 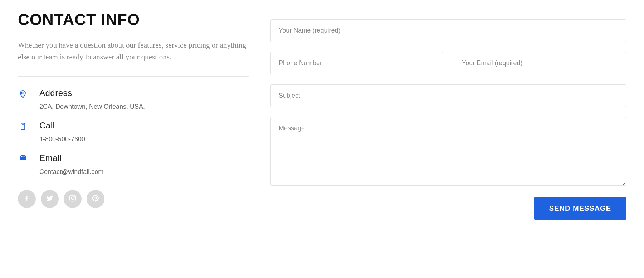 I want to click on address-body: Address 2CA, Downtown, New Orleans, USA., so click(x=144, y=99).